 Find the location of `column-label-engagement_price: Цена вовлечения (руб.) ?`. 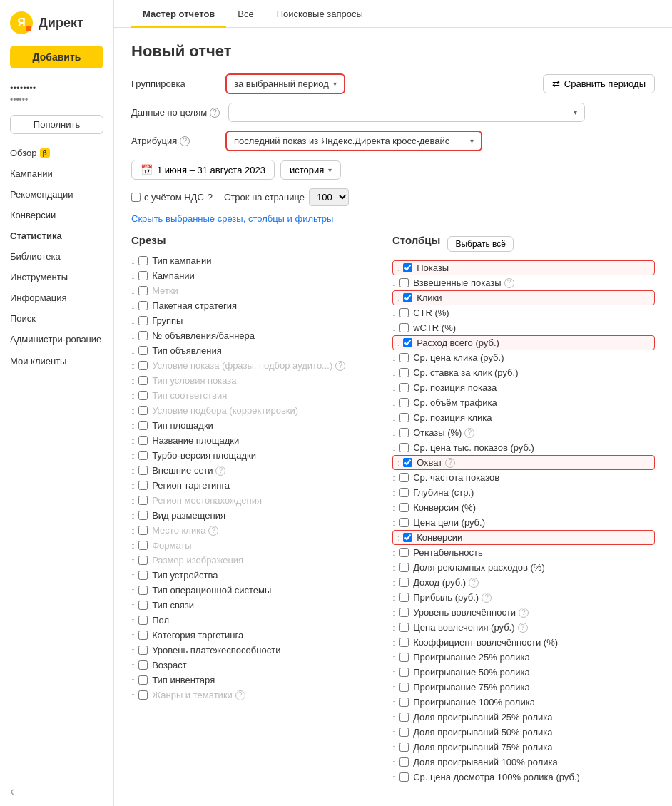

column-label-engagement_price: Цена вовлечения (руб.) ? is located at coordinates (470, 628).